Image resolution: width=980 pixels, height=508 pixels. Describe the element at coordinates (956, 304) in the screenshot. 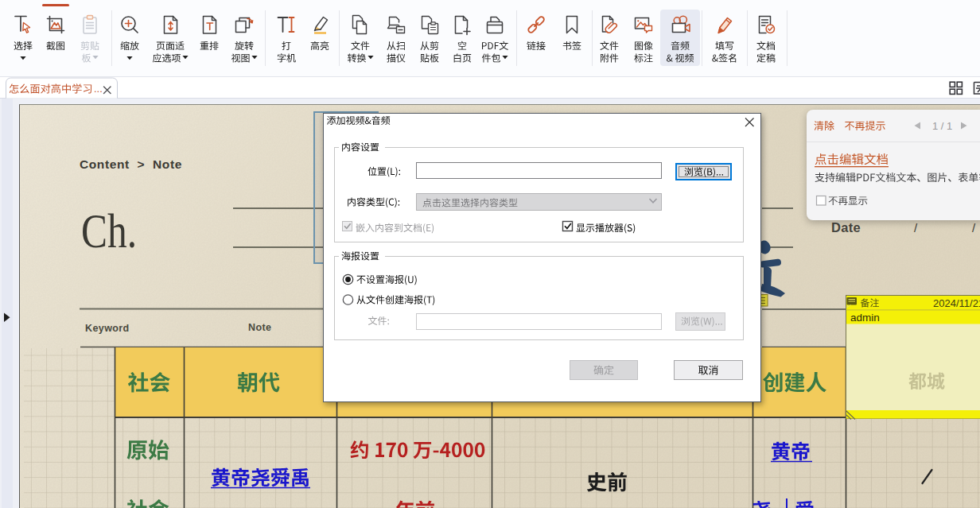

I see `svg-text: 2024/11/21` at that location.